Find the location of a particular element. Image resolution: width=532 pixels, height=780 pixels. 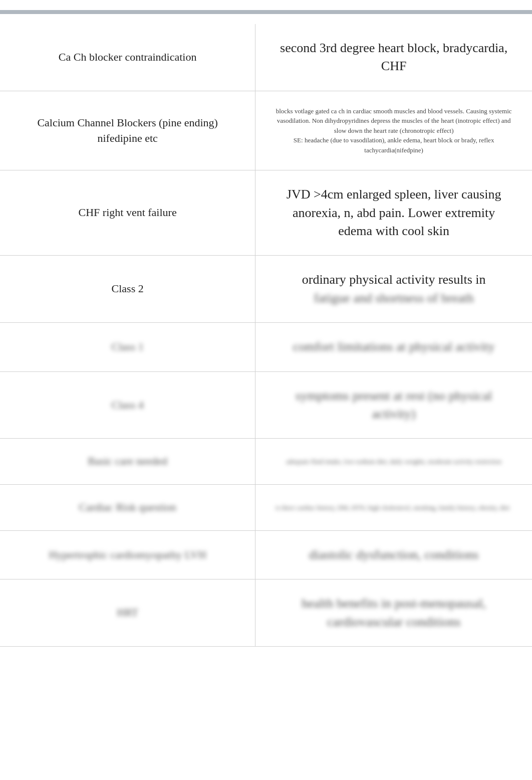

front-cell: Ca Ch blocker contraindication is located at coordinates (128, 57).